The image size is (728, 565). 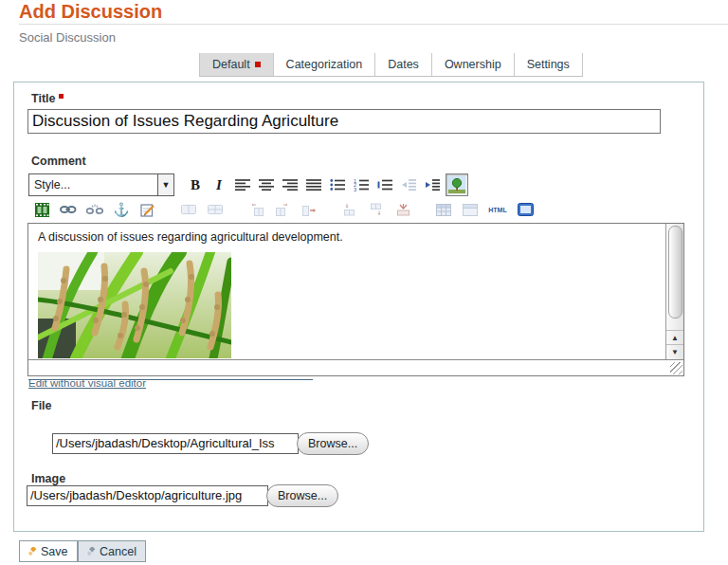 What do you see at coordinates (549, 64) in the screenshot?
I see `tab-settings: Settings` at bounding box center [549, 64].